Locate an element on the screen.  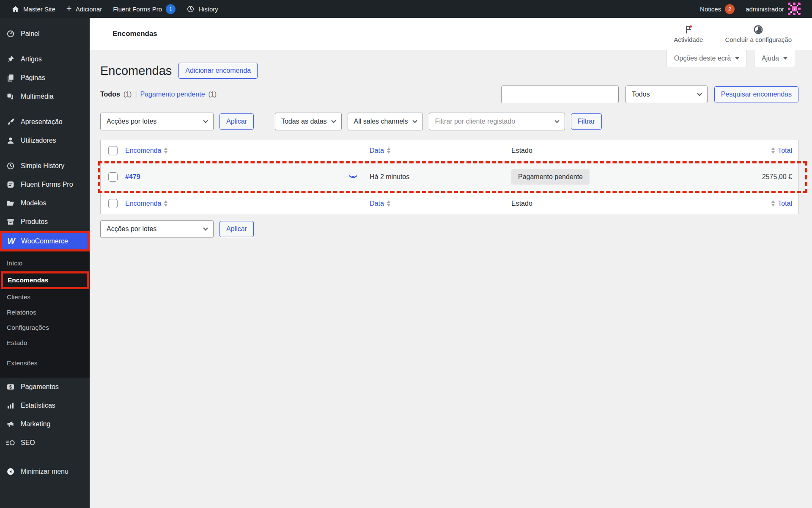
dashboard-icon is located at coordinates (11, 34).